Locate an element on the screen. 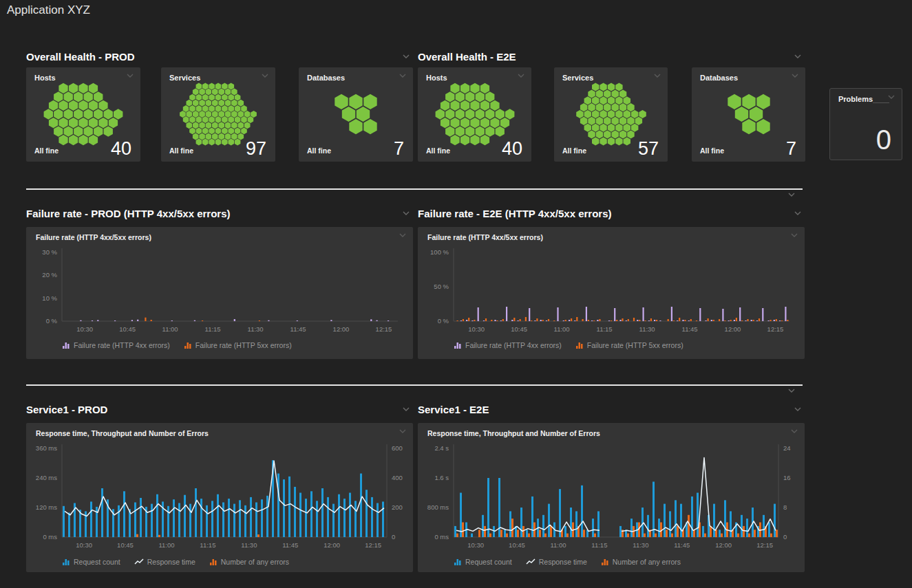 The image size is (912, 588). section-header-failure-e2e: Failure rate - E2E (HTTP 4xx/5xx errors) is located at coordinates (610, 213).